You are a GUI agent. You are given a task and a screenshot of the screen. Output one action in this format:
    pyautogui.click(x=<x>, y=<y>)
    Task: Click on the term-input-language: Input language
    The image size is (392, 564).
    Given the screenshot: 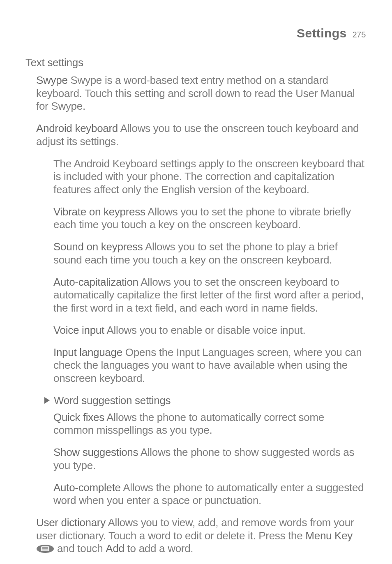 What is the action you would take?
    pyautogui.click(x=88, y=352)
    